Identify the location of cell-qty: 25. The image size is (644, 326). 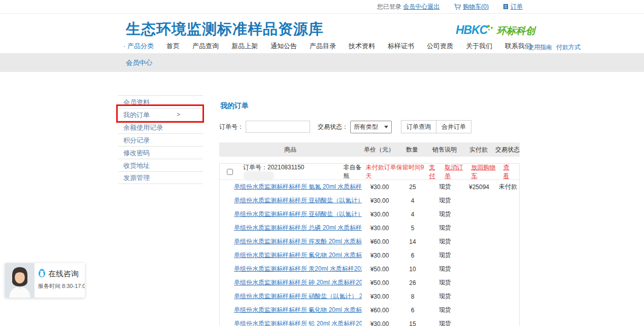
(413, 187).